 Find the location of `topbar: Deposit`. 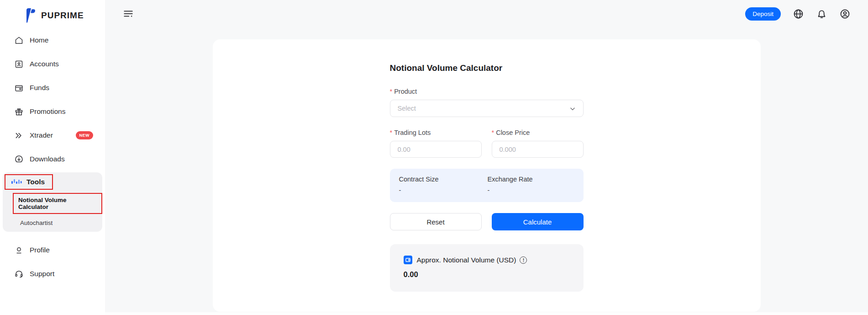

topbar: Deposit is located at coordinates (487, 14).